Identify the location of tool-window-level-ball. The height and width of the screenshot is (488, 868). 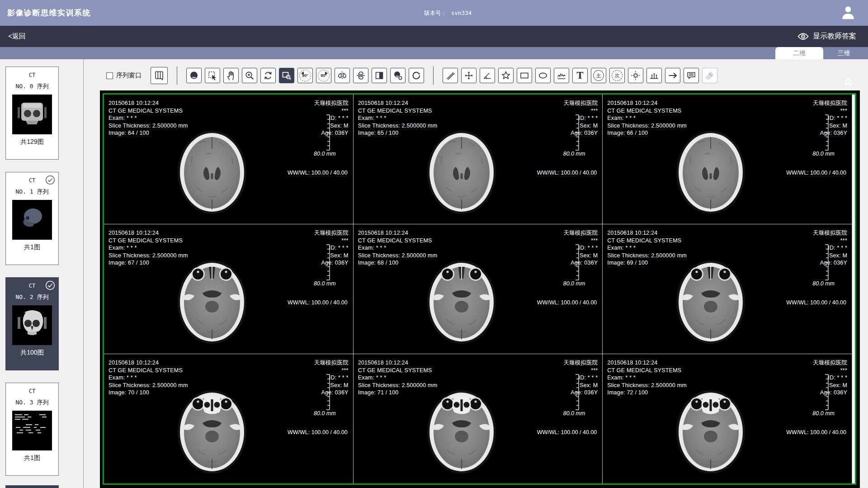
(194, 76).